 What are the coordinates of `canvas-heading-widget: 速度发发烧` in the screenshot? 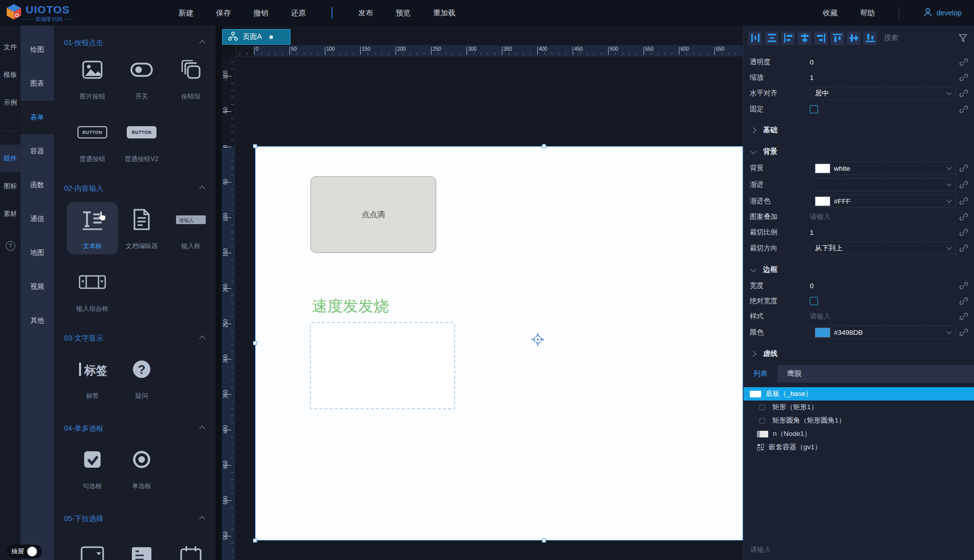 It's located at (350, 306).